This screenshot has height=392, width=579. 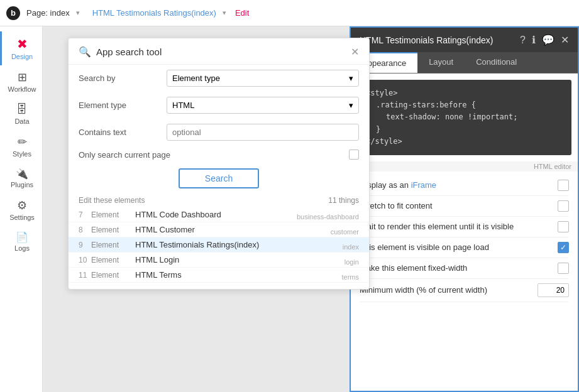 I want to click on stretch-content-checkbox, so click(x=563, y=206).